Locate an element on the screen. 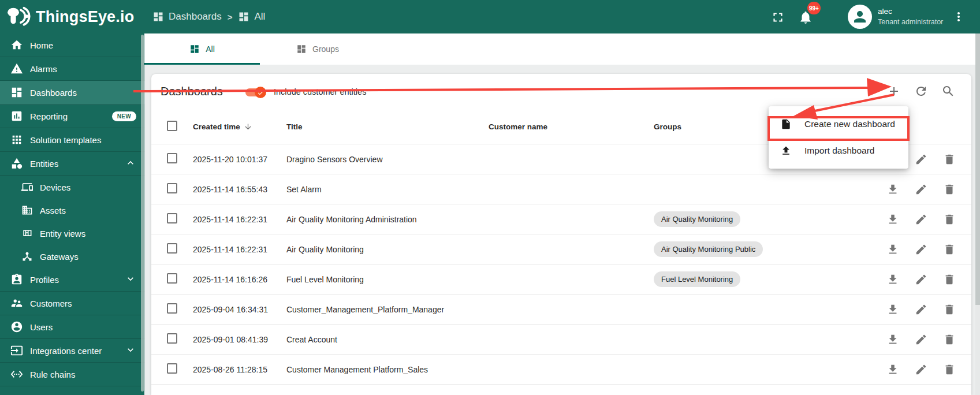 This screenshot has height=395, width=980. menu-item-create-new-dashboard: Create new dashboard is located at coordinates (839, 124).